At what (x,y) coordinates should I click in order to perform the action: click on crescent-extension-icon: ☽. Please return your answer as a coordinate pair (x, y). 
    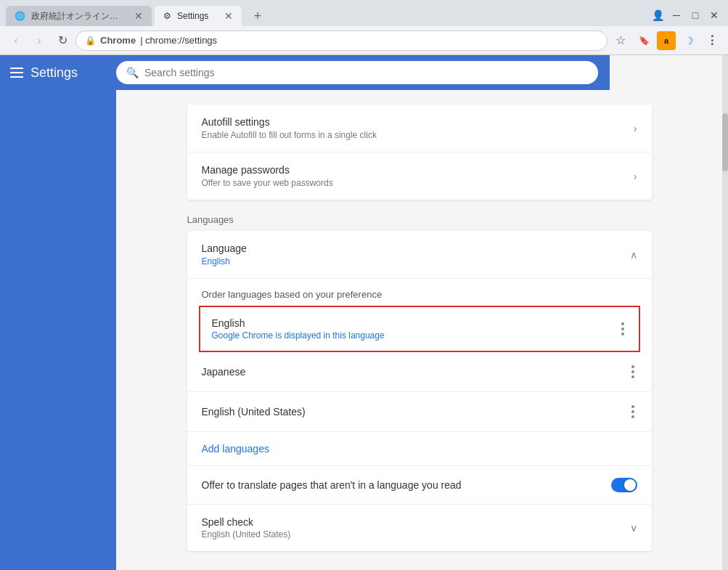
    Looking at the image, I should click on (689, 41).